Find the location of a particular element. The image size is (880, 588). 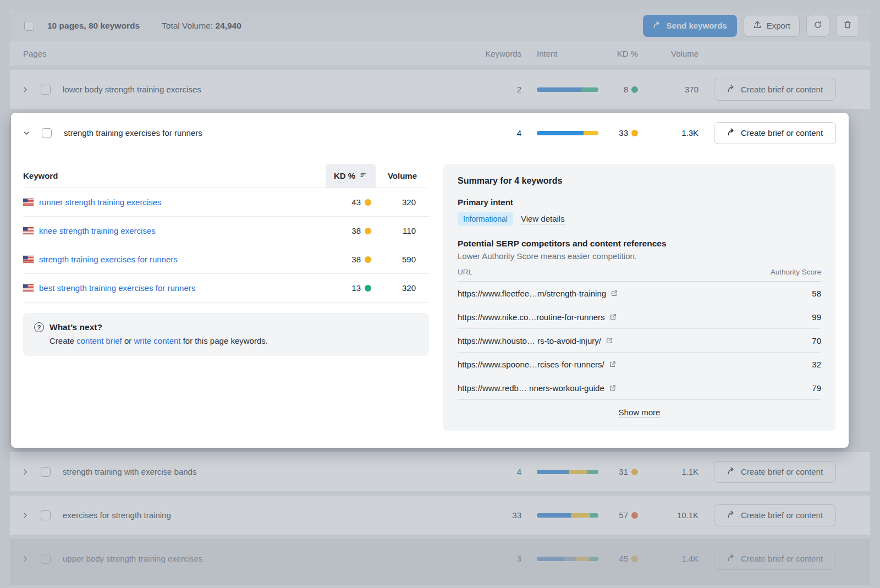

kd-value: 57 is located at coordinates (624, 515).